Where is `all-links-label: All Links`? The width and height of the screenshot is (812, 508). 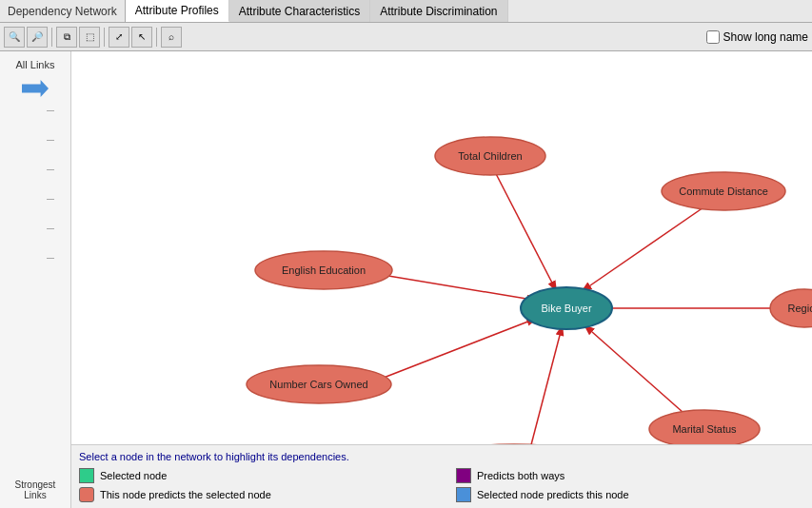
all-links-label: All Links is located at coordinates (36, 65).